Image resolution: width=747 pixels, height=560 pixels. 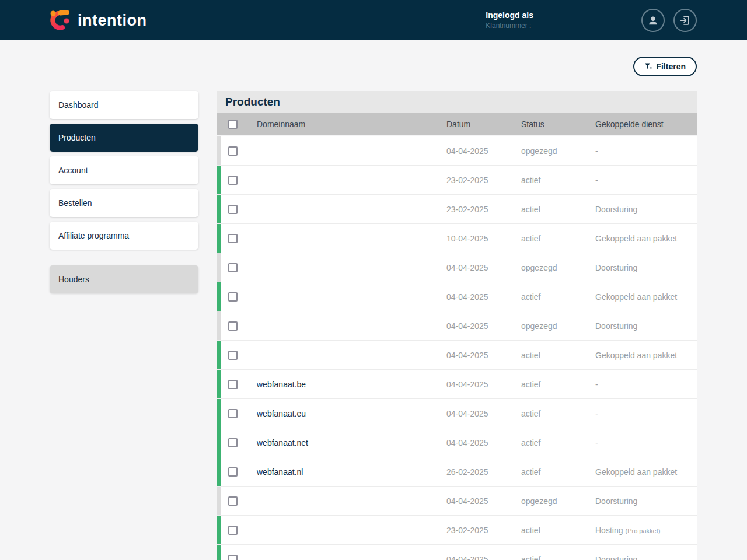 I want to click on domain-link: webfanaat.be, so click(x=281, y=384).